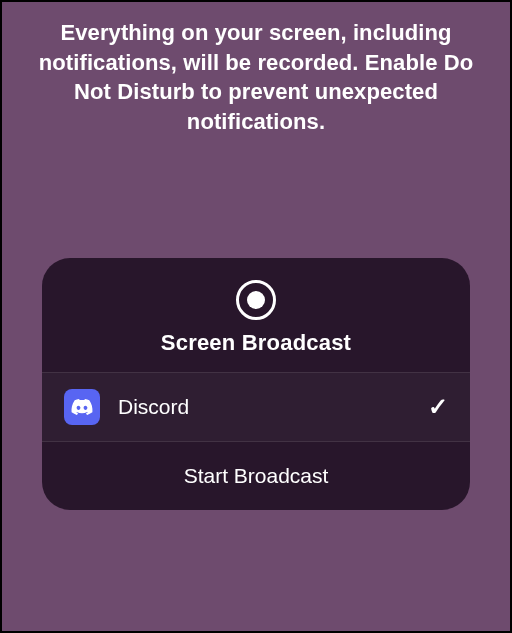  What do you see at coordinates (438, 407) in the screenshot?
I see `checkmark-icon: ✓` at bounding box center [438, 407].